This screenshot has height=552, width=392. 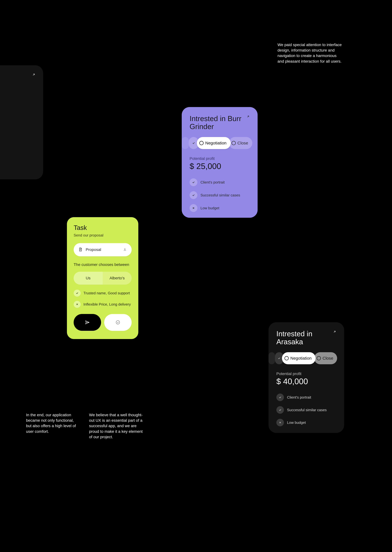 I want to click on proscons-label: Trusted name, Good support, so click(x=107, y=293).